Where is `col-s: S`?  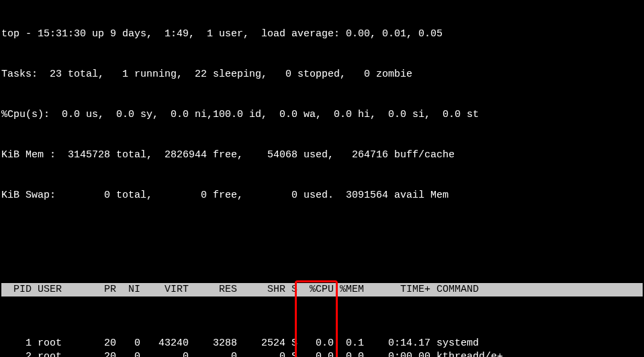
col-s: S is located at coordinates (291, 290).